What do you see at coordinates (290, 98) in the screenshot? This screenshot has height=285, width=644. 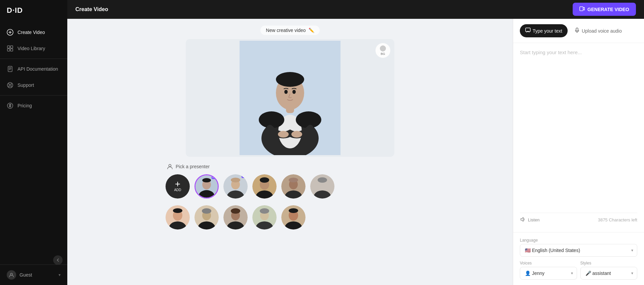 I see `presenter-preview` at bounding box center [290, 98].